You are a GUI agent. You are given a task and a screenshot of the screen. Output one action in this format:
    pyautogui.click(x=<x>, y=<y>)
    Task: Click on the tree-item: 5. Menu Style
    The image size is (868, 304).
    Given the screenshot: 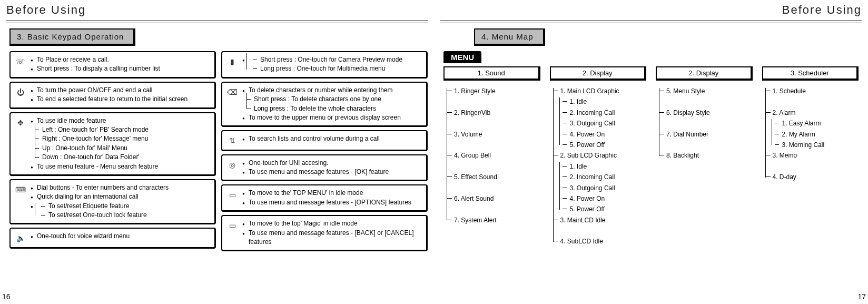 What is the action you would take?
    pyautogui.click(x=708, y=91)
    